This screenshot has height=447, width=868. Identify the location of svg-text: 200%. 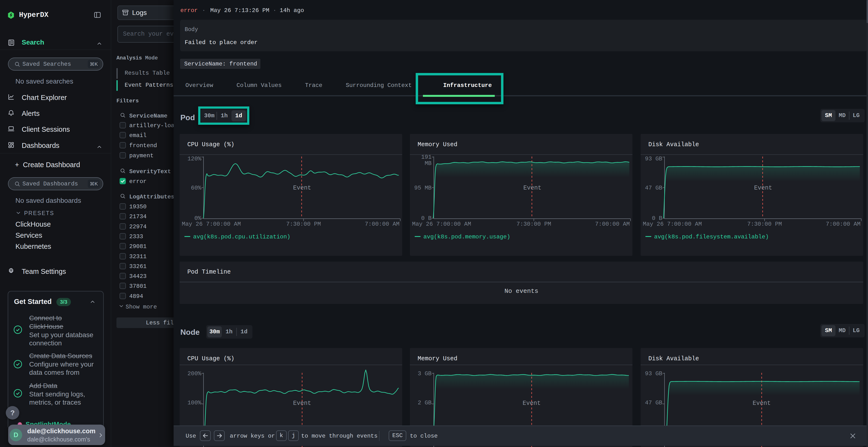
(194, 374).